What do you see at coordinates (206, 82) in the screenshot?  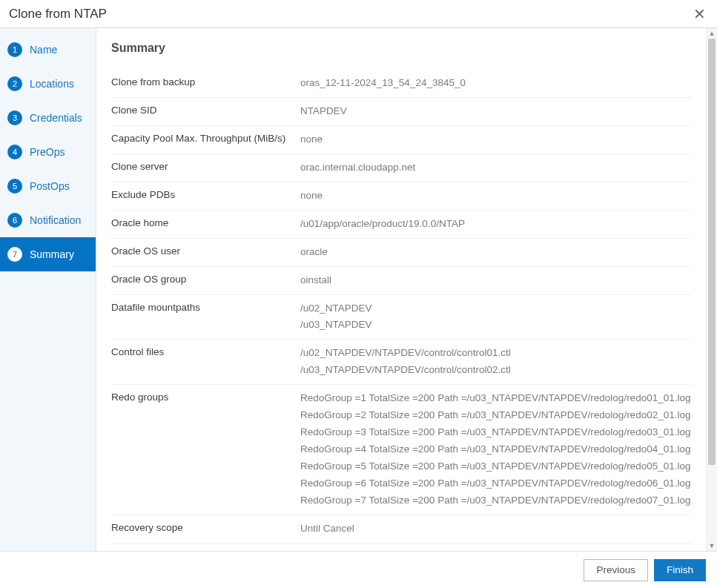 I see `summary-label: Clone from backup` at bounding box center [206, 82].